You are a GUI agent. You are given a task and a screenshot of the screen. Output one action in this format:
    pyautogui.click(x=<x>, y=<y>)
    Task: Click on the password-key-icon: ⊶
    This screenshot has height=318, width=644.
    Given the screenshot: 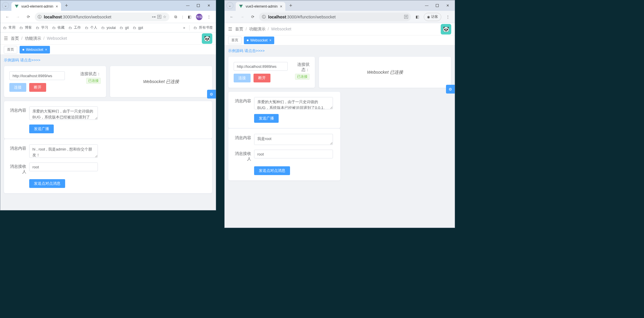 What is the action you would take?
    pyautogui.click(x=154, y=17)
    